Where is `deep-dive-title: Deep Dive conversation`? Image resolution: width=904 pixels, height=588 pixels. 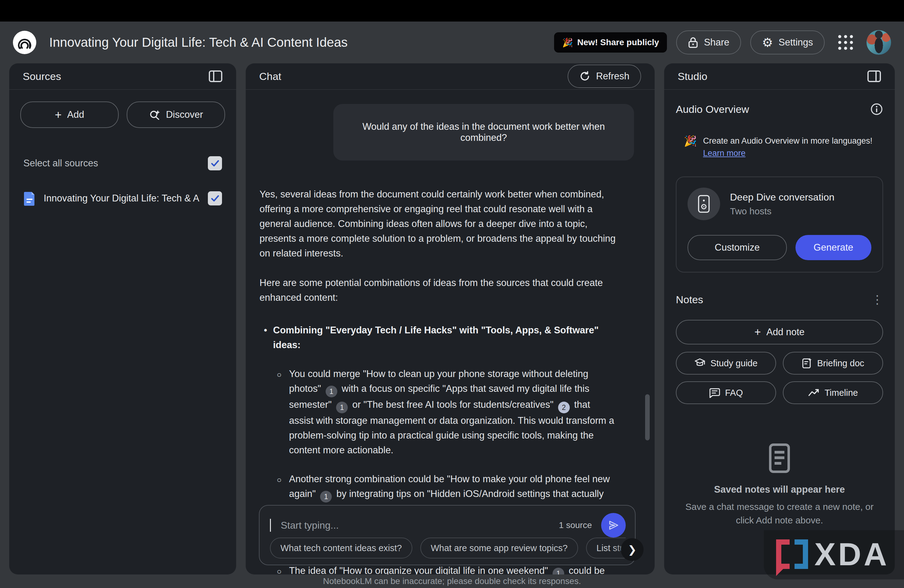
deep-dive-title: Deep Dive conversation is located at coordinates (782, 197).